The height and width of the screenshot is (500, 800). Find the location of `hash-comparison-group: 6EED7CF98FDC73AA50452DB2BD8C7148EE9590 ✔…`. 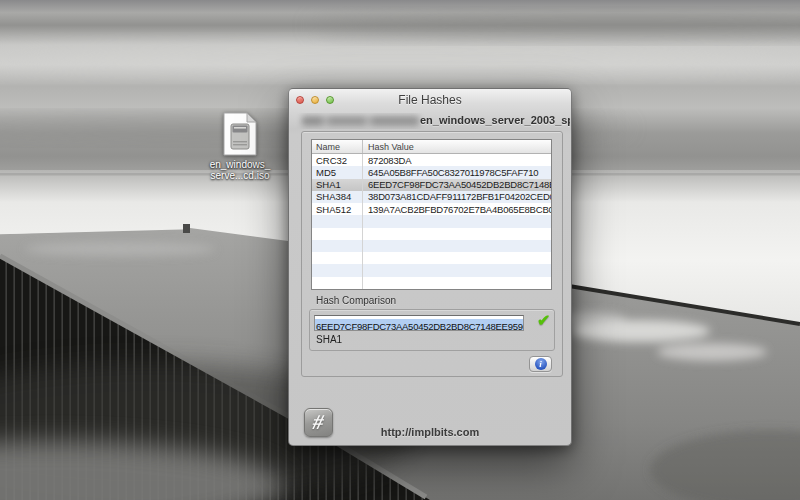

hash-comparison-group: 6EED7CF98FDC73AA50452DB2BD8C7148EE9590 ✔… is located at coordinates (432, 330).